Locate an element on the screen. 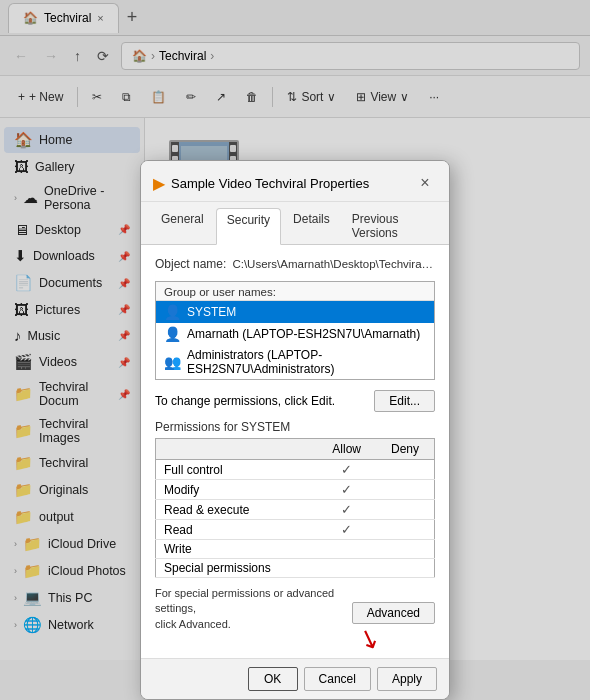 The image size is (590, 700). advanced-row: For special permissions or advanced sett… is located at coordinates (295, 613).